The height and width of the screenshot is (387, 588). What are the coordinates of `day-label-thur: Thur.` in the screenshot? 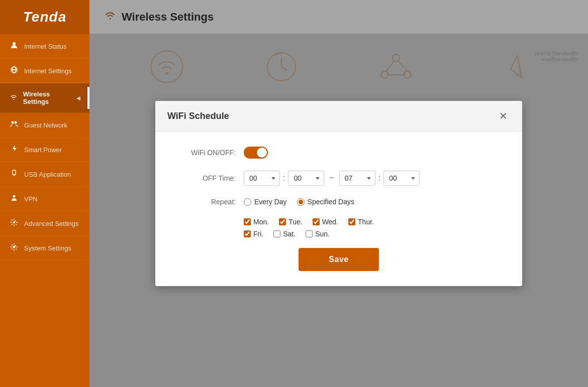 It's located at (366, 222).